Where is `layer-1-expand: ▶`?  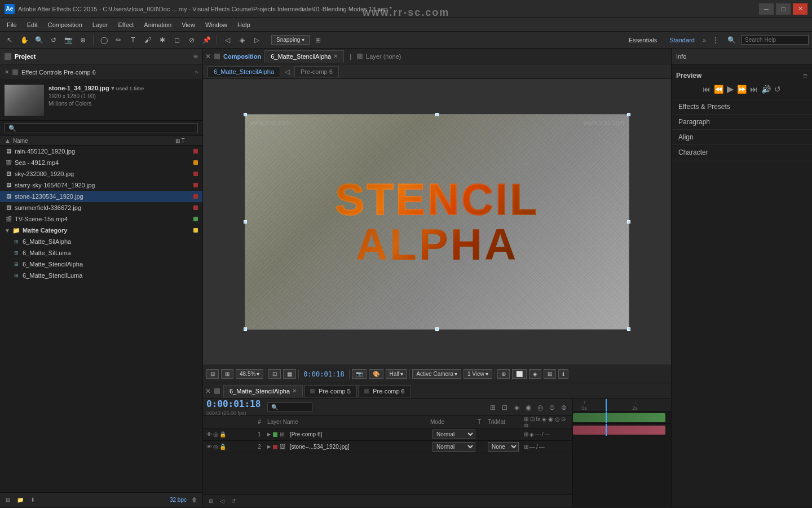
layer-1-expand: ▶ is located at coordinates (269, 435).